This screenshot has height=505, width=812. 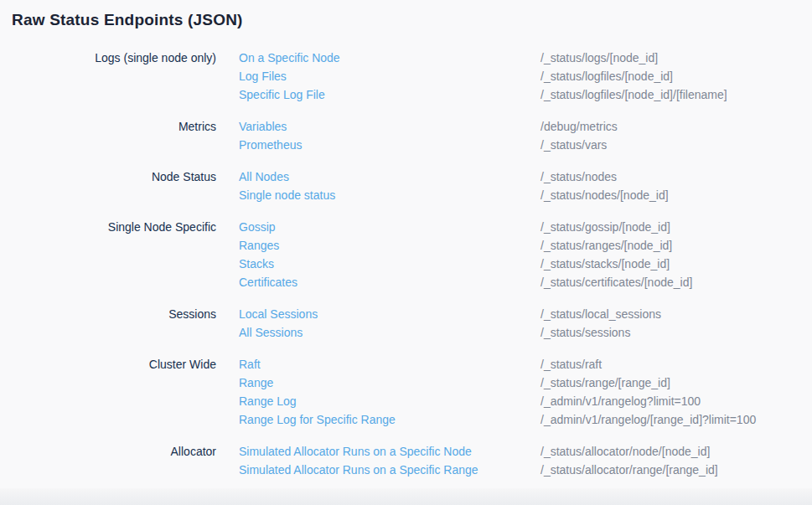 I want to click on paths-column: /debug/metrics/_status/vars, so click(x=676, y=136).